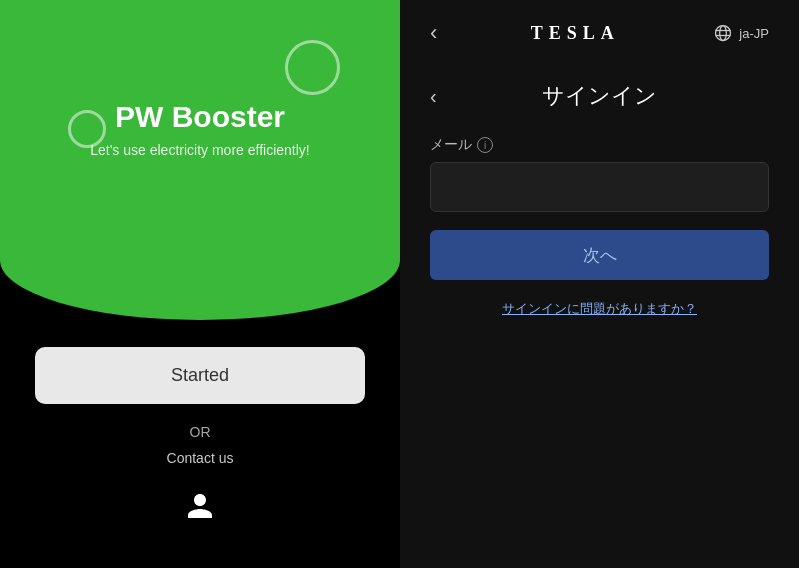 Image resolution: width=799 pixels, height=568 pixels. I want to click on email-field-label: メール i, so click(600, 145).